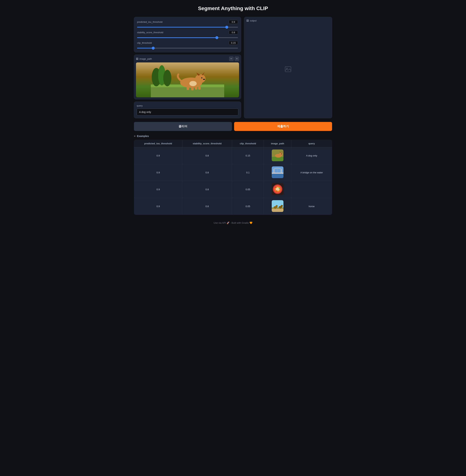 This screenshot has height=476, width=466. Describe the element at coordinates (248, 172) in the screenshot. I see `cell-clip-threshold: 0.1` at that location.